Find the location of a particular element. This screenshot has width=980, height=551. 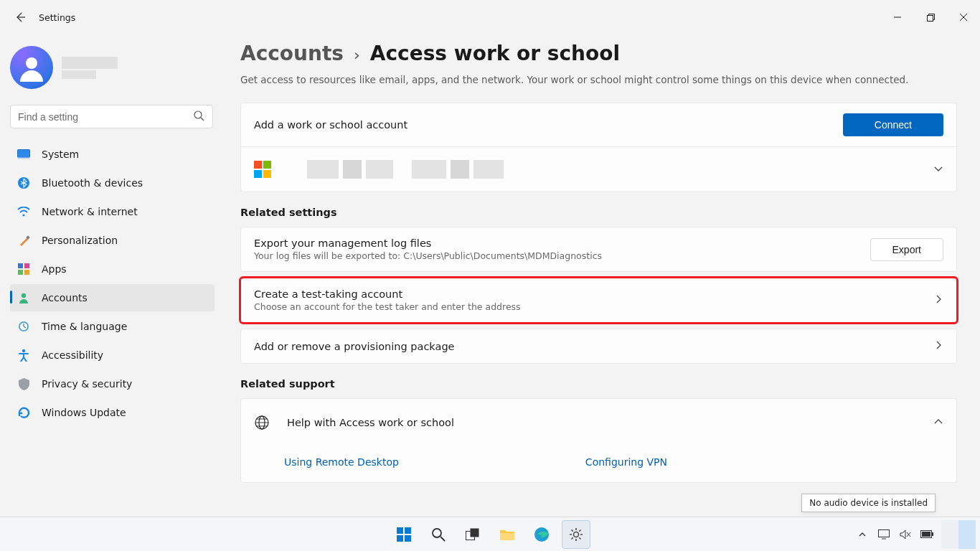

export-logs-sub: Your log files will be exported to: C:\U… is located at coordinates (428, 255).